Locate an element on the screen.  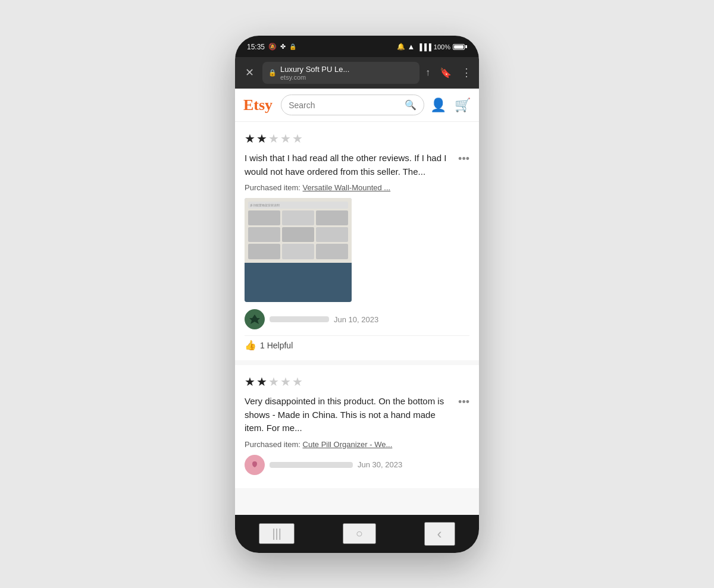
url-text: Luxury Soft PU Le... etsy.com is located at coordinates (347, 73).